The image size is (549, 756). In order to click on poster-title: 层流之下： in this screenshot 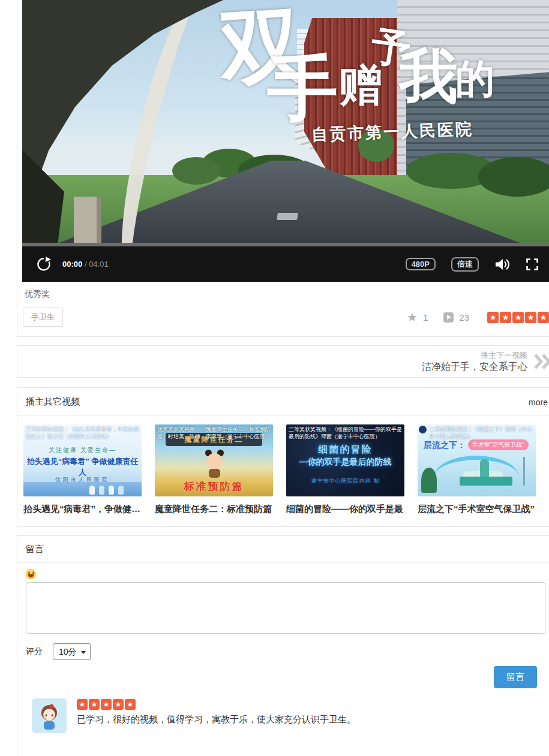, I will do `click(445, 445)`.